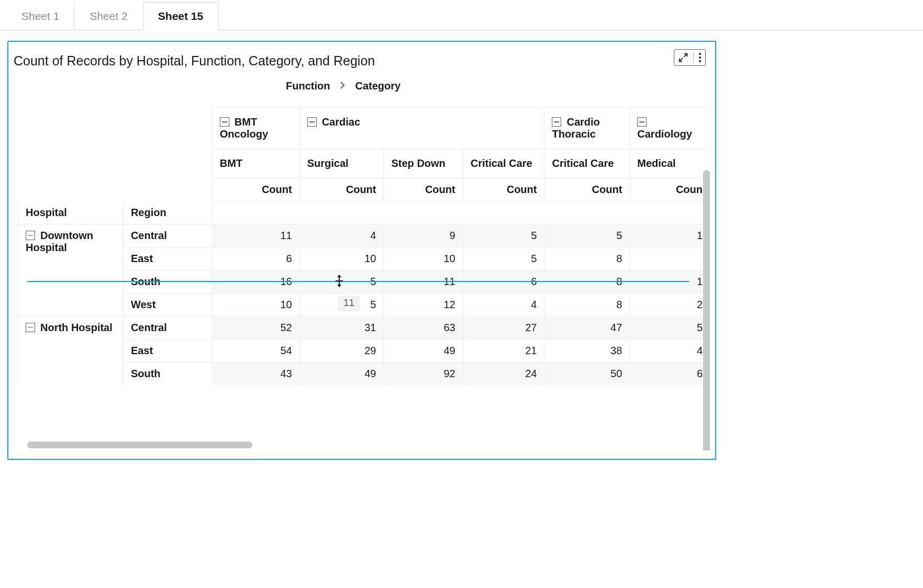 Image resolution: width=923 pixels, height=588 pixels. Describe the element at coordinates (341, 327) in the screenshot. I see `data-cell: 31` at that location.